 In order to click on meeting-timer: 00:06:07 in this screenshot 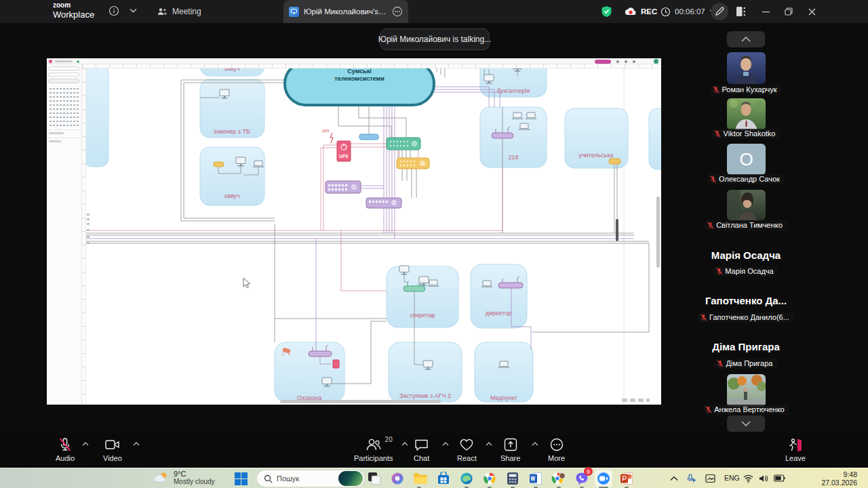, I will do `click(688, 12)`.